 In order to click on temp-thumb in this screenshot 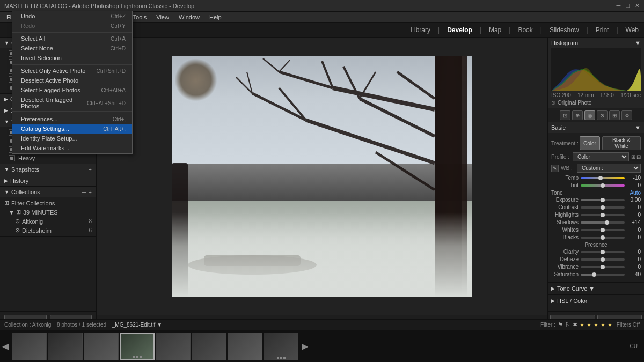, I will do `click(601, 178)`.